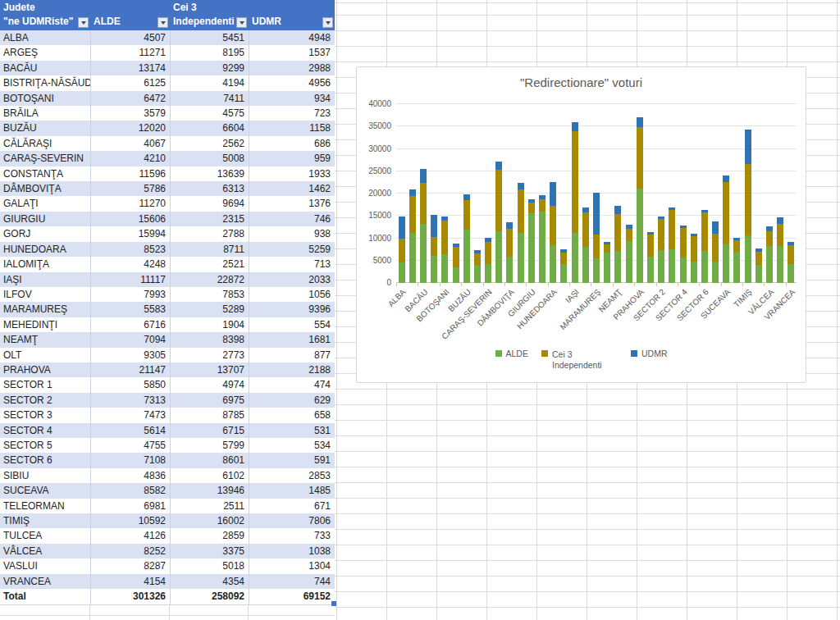 The height and width of the screenshot is (620, 840). Describe the element at coordinates (209, 38) in the screenshot. I see `value-cell: 5451` at that location.